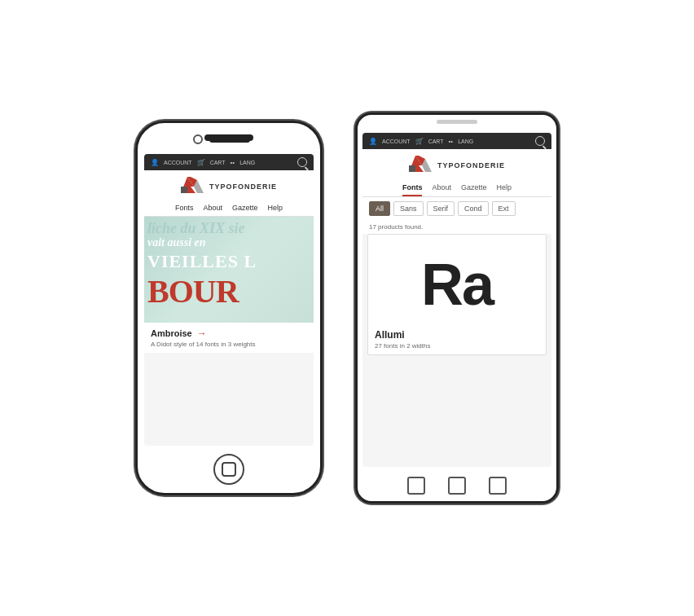 This screenshot has width=694, height=616. What do you see at coordinates (471, 165) in the screenshot?
I see `android-logo-text: TYPOFONDERIE` at bounding box center [471, 165].